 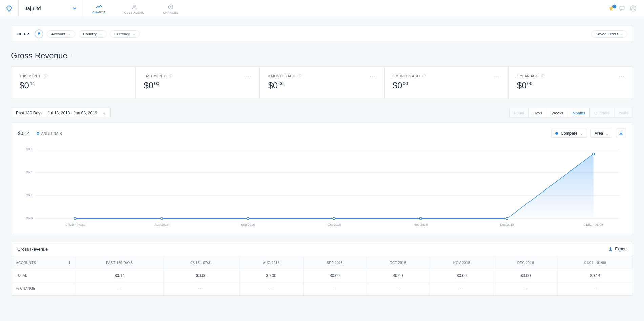 I want to click on table-row: % CHANGE––––––––, so click(x=322, y=289).